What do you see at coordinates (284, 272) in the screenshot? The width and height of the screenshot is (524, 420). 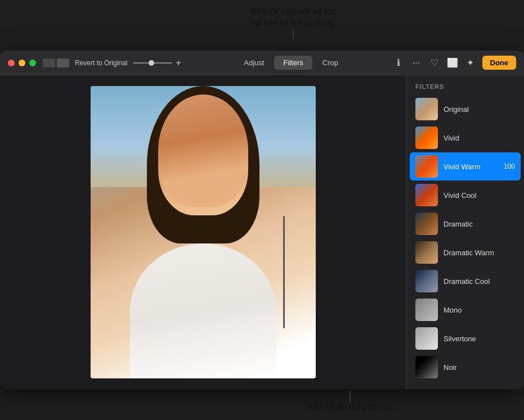 I see `sidebar-scroll-indicator` at bounding box center [284, 272].